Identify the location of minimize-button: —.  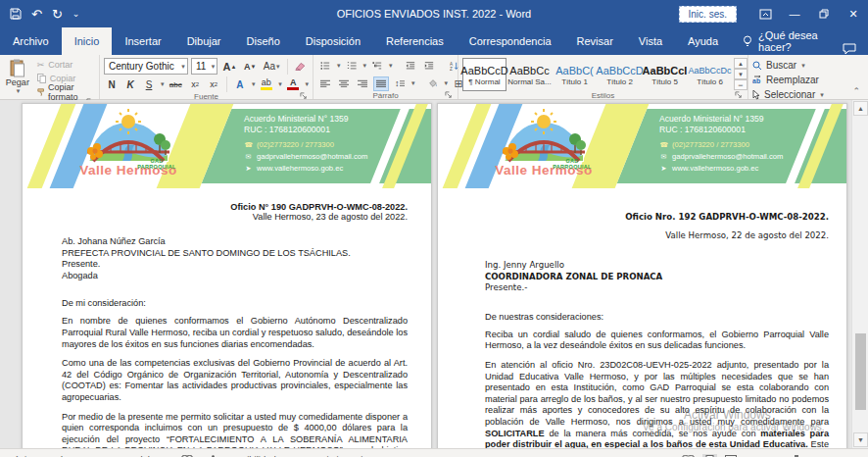
(795, 14).